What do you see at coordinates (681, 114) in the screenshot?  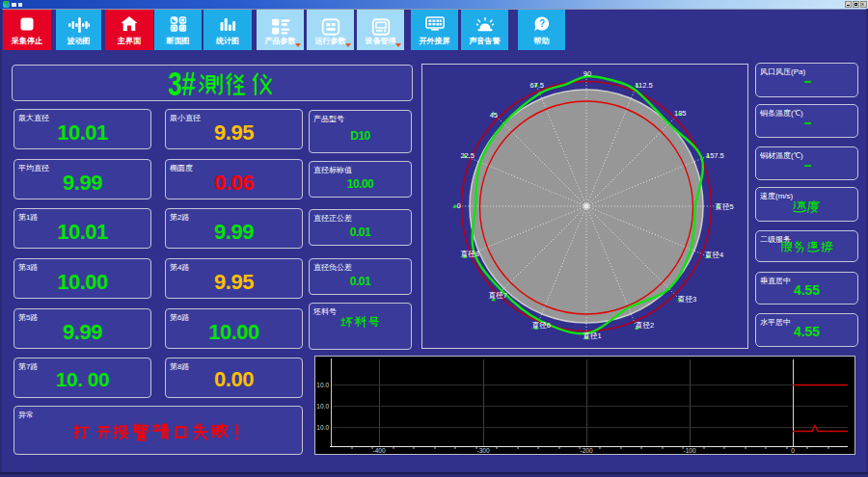 I see `svg-text: 135` at bounding box center [681, 114].